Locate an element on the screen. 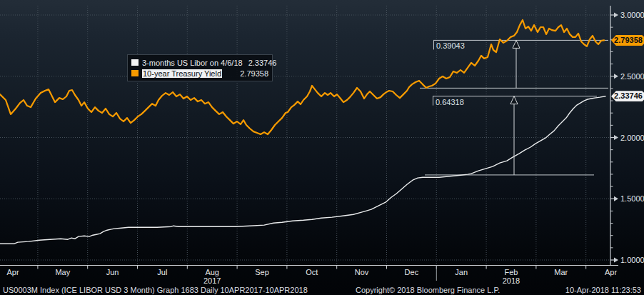 This screenshot has width=644, height=295. x-axis-month-label: May is located at coordinates (63, 272).